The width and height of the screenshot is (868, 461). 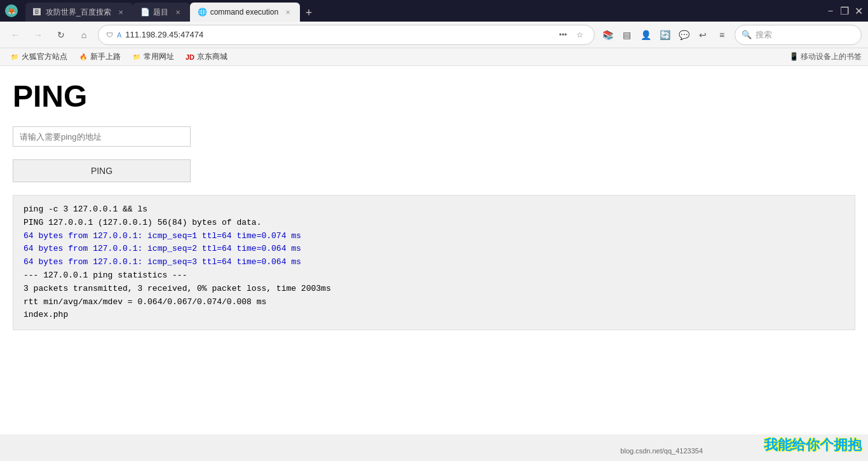 What do you see at coordinates (44, 57) in the screenshot?
I see `bookmark-firefox-label: 火狐官方站点` at bounding box center [44, 57].